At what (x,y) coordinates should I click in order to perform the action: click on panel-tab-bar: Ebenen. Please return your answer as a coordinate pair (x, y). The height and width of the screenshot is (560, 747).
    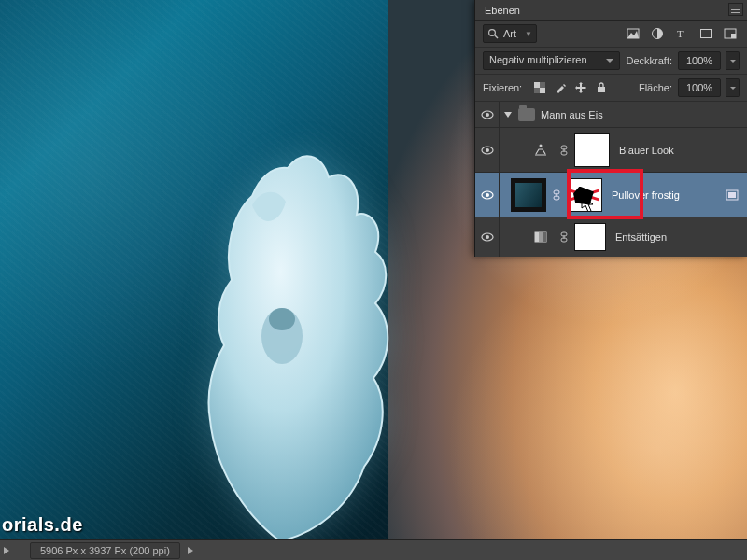
    Looking at the image, I should click on (611, 10).